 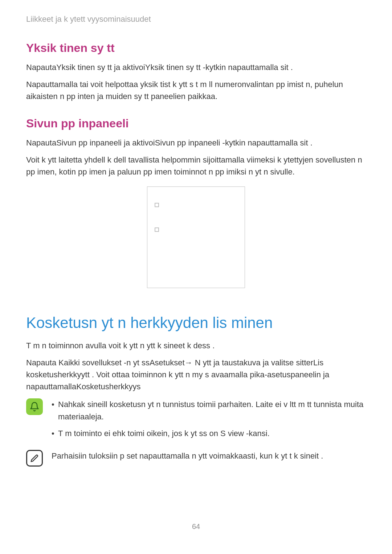 I want to click on note-body: • Nahkak sineill kosketusn yt n tunnistu…, so click(x=209, y=421).